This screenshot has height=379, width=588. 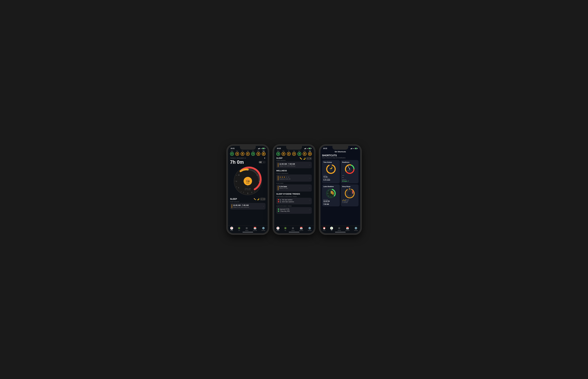 I want to click on day-label-sat-2: Sat, so click(x=294, y=151).